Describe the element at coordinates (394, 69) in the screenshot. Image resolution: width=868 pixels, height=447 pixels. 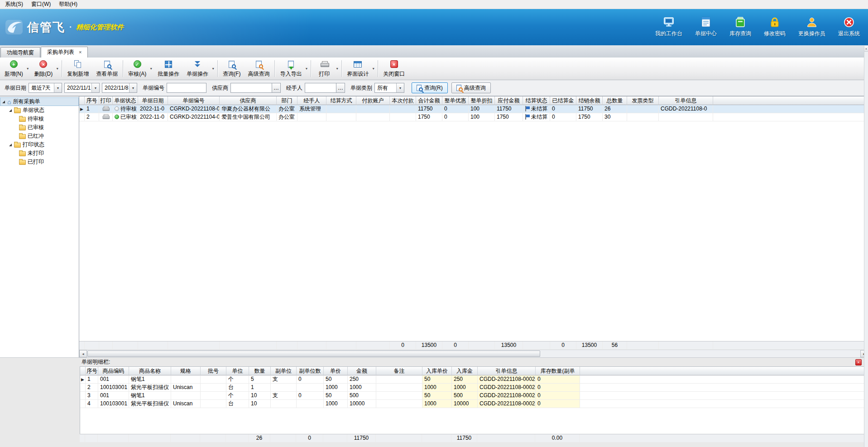
I see `toolbar-close-window-button: ×关闭窗口` at that location.